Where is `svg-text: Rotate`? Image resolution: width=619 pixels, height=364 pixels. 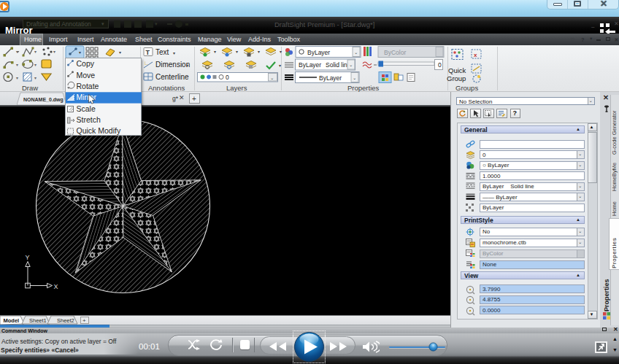
svg-text: Rotate is located at coordinates (88, 85).